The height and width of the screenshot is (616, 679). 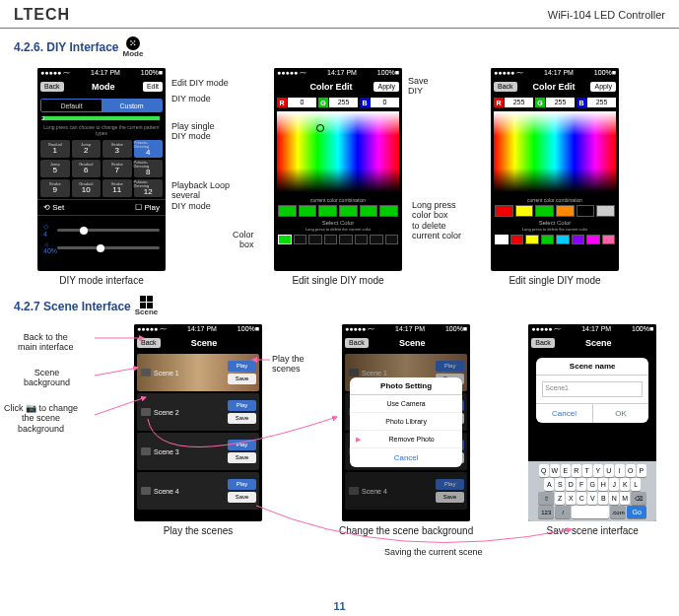 I want to click on segmented-control: Default Custom, so click(x=102, y=105).